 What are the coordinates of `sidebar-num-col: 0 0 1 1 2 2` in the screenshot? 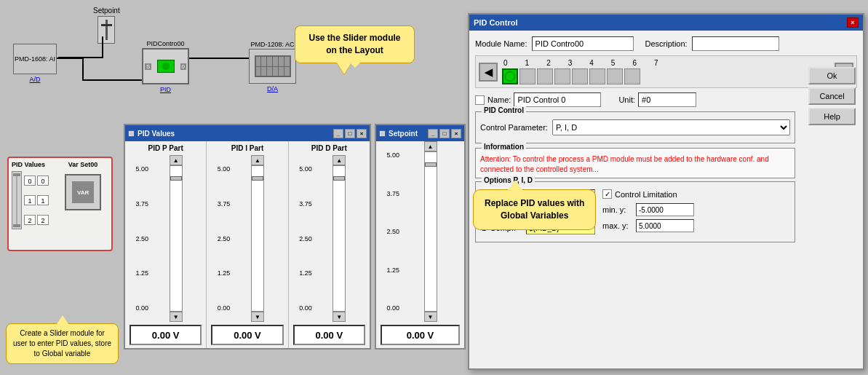 It's located at (36, 200).